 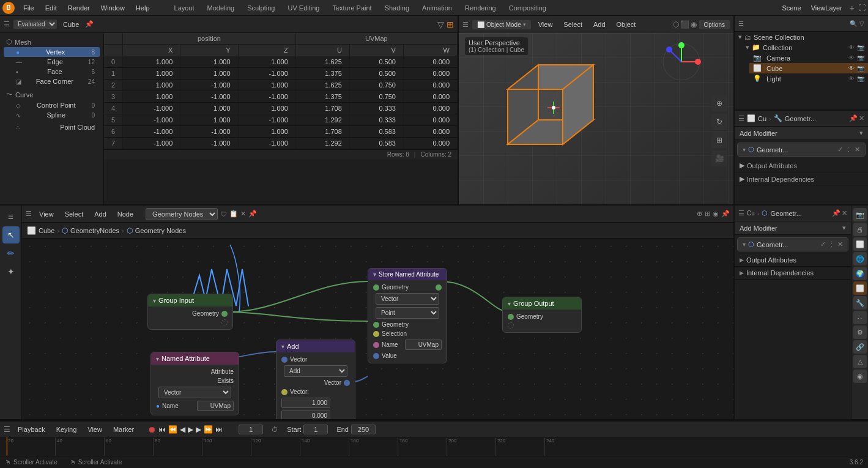 I want to click on store-geom2-socket, so click(x=376, y=325).